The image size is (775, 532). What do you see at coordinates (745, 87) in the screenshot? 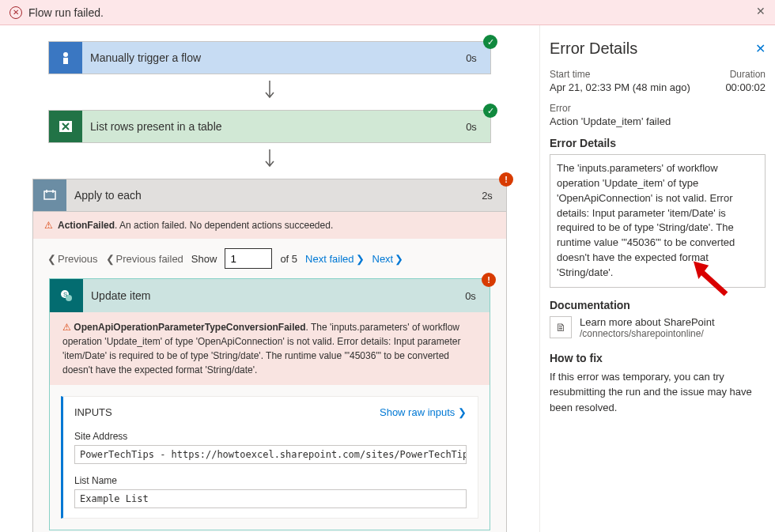
I see `duration-value: 00:00:02` at bounding box center [745, 87].